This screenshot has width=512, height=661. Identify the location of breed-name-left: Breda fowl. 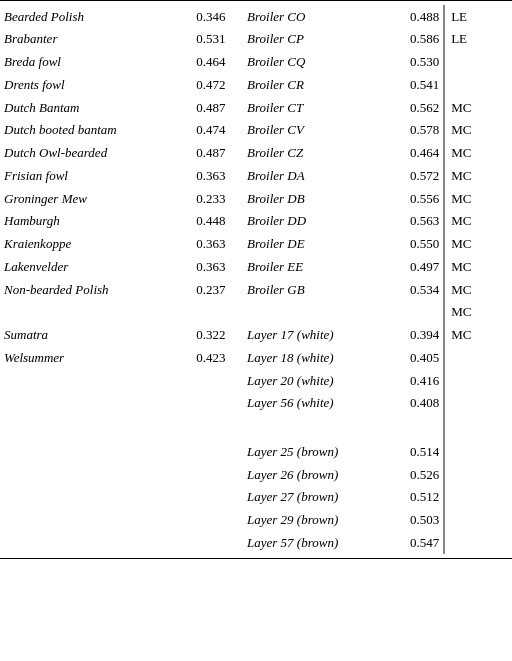
(88, 62).